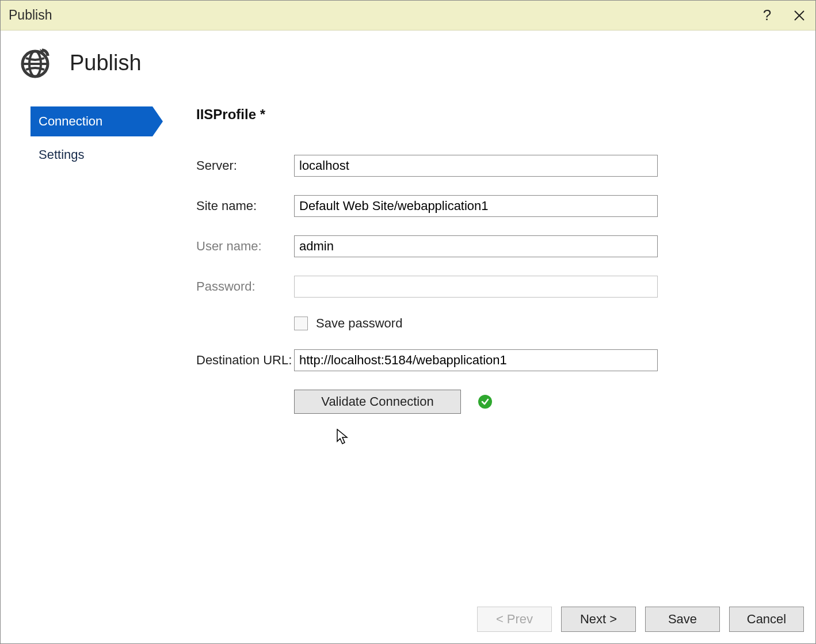  I want to click on profile-title: IISProfile *, so click(489, 115).